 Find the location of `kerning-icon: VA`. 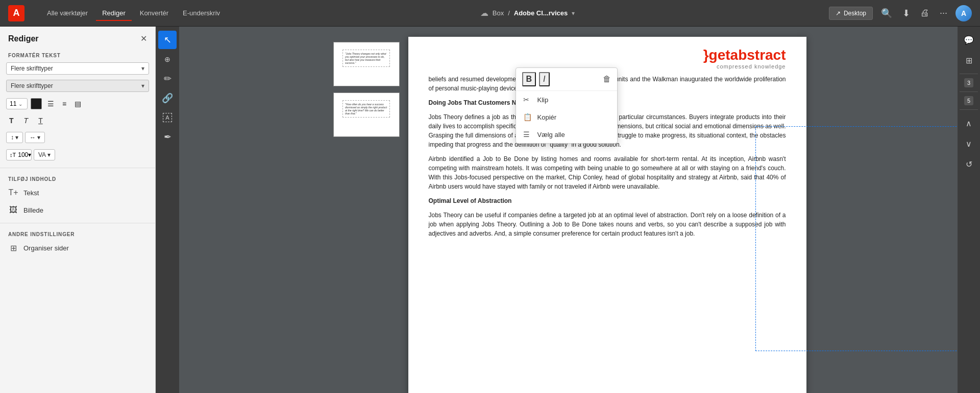

kerning-icon: VA is located at coordinates (42, 155).